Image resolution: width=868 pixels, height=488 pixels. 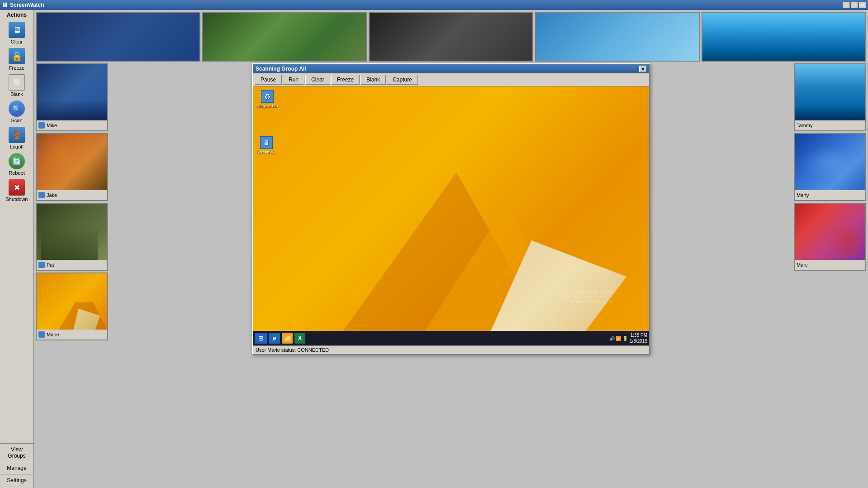 I want to click on start-button: ⊞, so click(x=261, y=338).